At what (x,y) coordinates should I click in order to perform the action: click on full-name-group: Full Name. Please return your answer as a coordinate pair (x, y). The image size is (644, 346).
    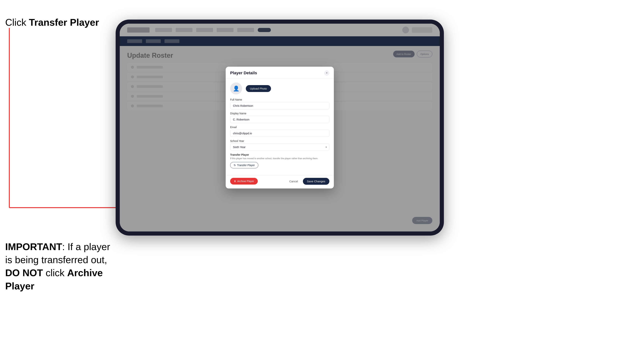
    Looking at the image, I should click on (280, 104).